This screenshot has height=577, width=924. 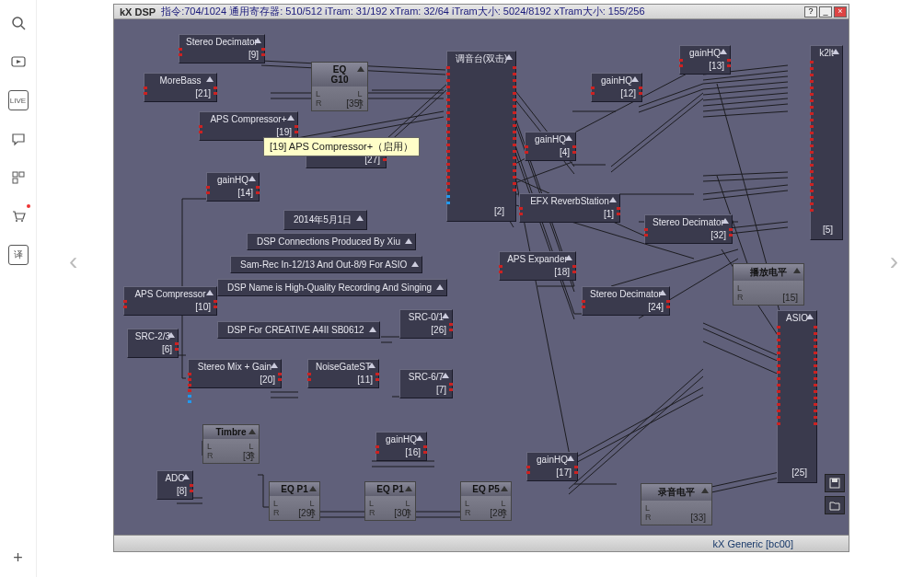 What do you see at coordinates (499, 212) in the screenshot?
I see `node-id: [2]` at bounding box center [499, 212].